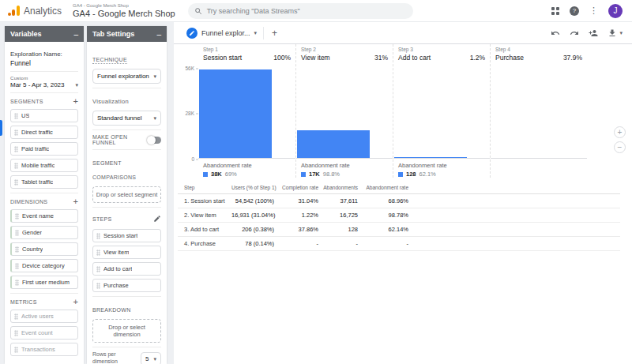 The width and height of the screenshot is (632, 364). I want to click on collapse-tab-settings-icon: –, so click(159, 35).